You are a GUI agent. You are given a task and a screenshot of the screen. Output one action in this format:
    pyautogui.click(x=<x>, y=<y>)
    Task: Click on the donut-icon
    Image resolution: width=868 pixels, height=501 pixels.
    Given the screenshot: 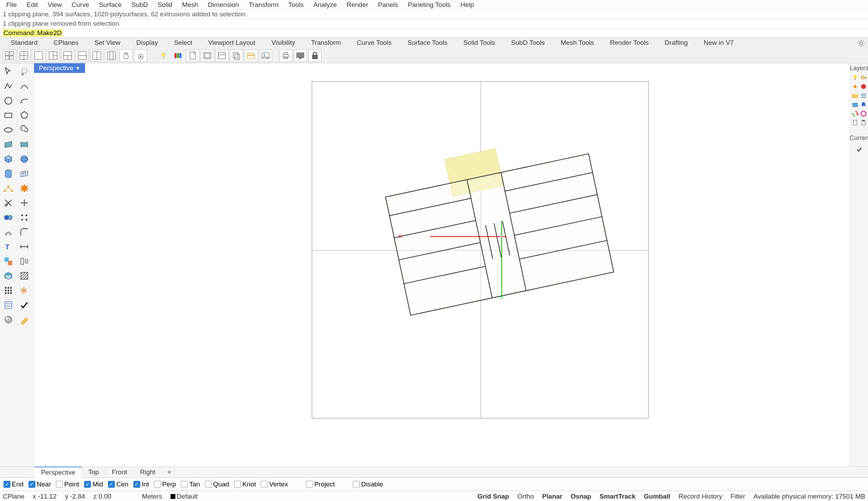 What is the action you would take?
    pyautogui.click(x=863, y=114)
    